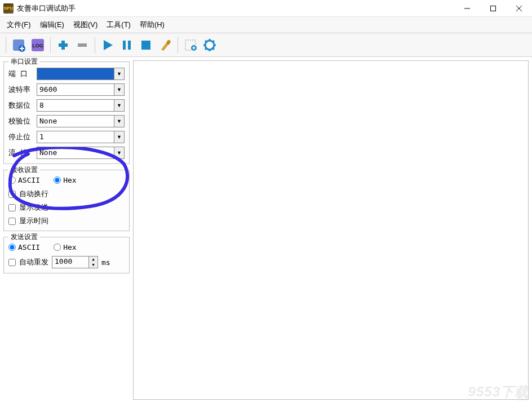  What do you see at coordinates (12, 207) in the screenshot?
I see `showtx-checkbox` at bounding box center [12, 207].